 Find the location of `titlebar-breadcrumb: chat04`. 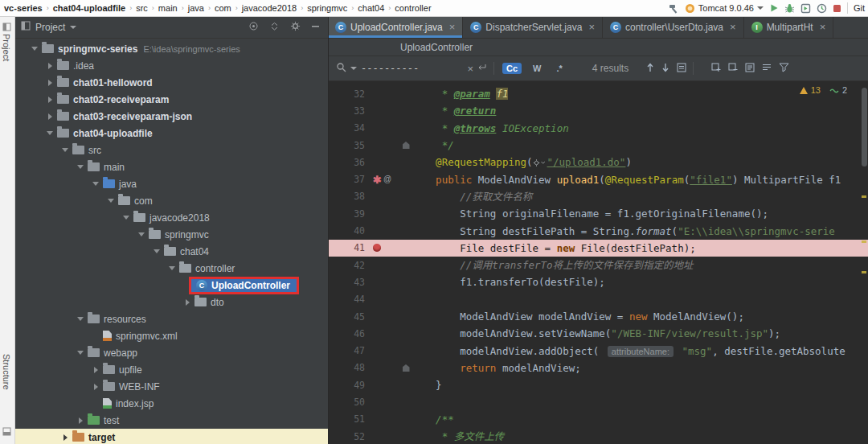

titlebar-breadcrumb: chat04 is located at coordinates (371, 8).